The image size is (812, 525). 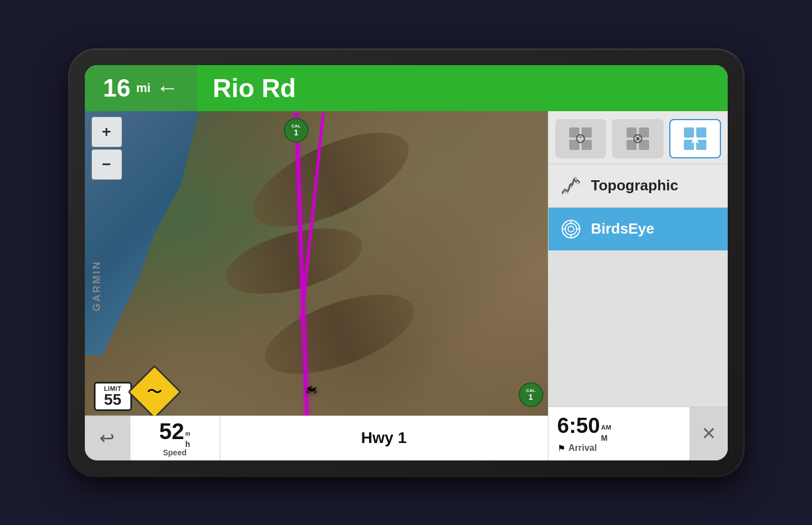 What do you see at coordinates (531, 395) in the screenshot?
I see `highway-marker-bottom: CAL 1` at bounding box center [531, 395].